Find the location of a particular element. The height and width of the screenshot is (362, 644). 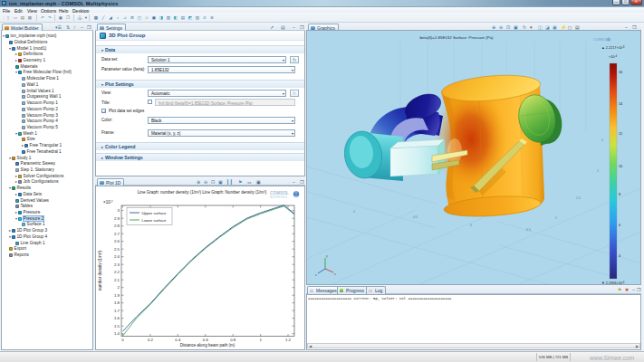

svg-text: 3 is located at coordinates (120, 210).